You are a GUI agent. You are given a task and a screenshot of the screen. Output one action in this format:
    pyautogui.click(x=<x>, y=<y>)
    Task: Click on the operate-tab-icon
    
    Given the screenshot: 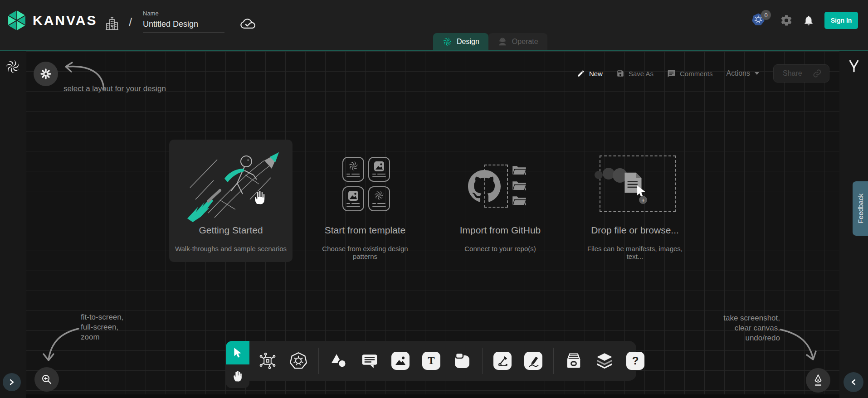 What is the action you would take?
    pyautogui.click(x=502, y=42)
    